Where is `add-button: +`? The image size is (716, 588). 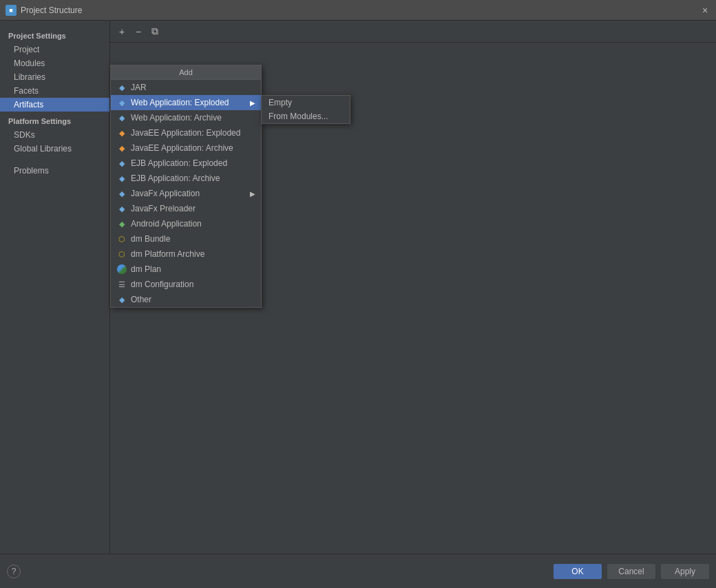
add-button: + is located at coordinates (122, 32).